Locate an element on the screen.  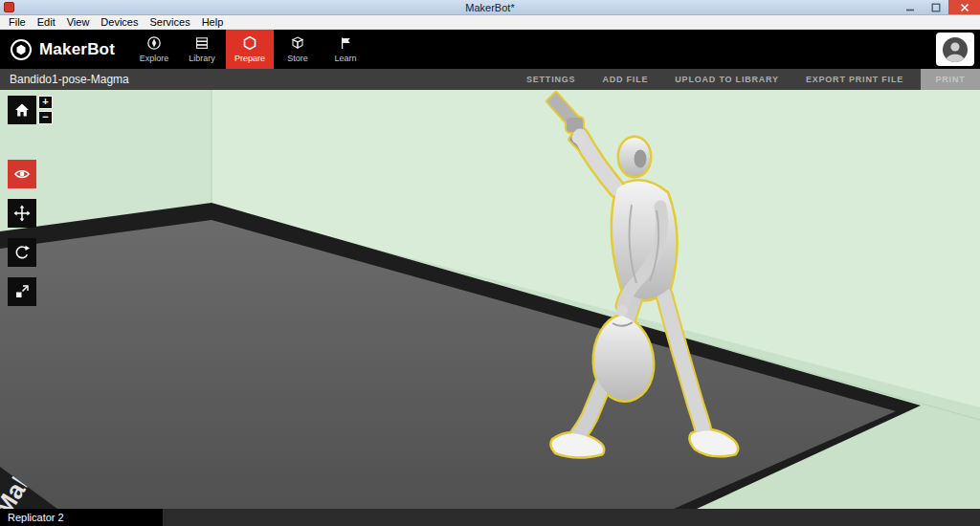
menu-item-file: File is located at coordinates (17, 23).